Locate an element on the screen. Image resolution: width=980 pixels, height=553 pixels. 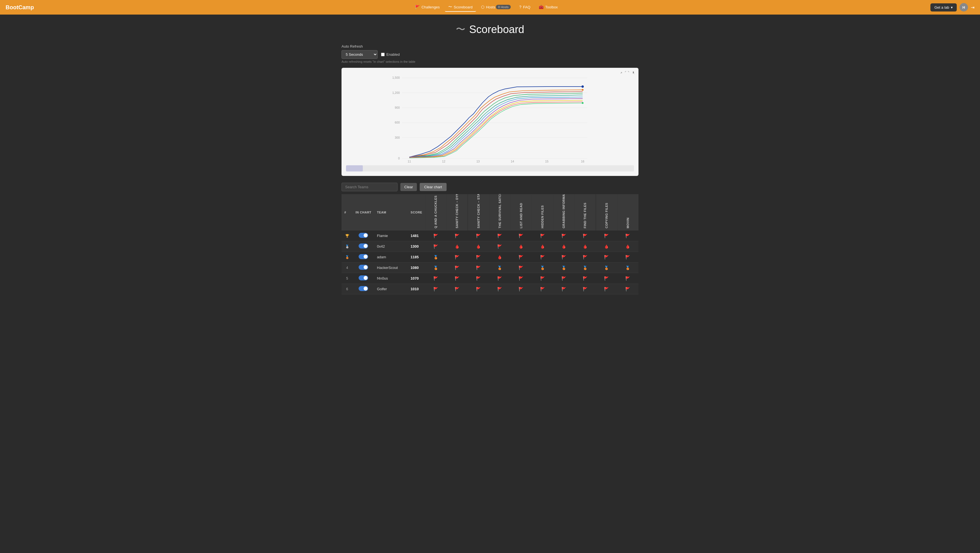
cell-rank: 🏆 is located at coordinates (347, 236).